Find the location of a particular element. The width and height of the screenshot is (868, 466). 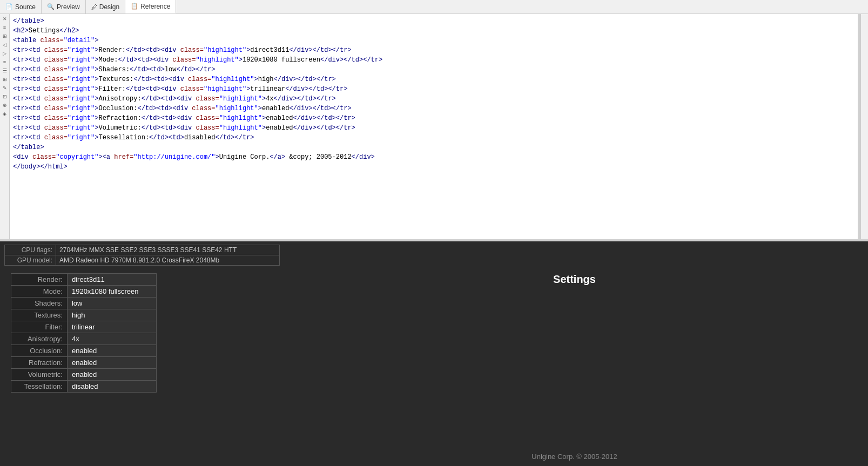

settings-row-tessellation: Tessellation: disabled is located at coordinates (84, 386).